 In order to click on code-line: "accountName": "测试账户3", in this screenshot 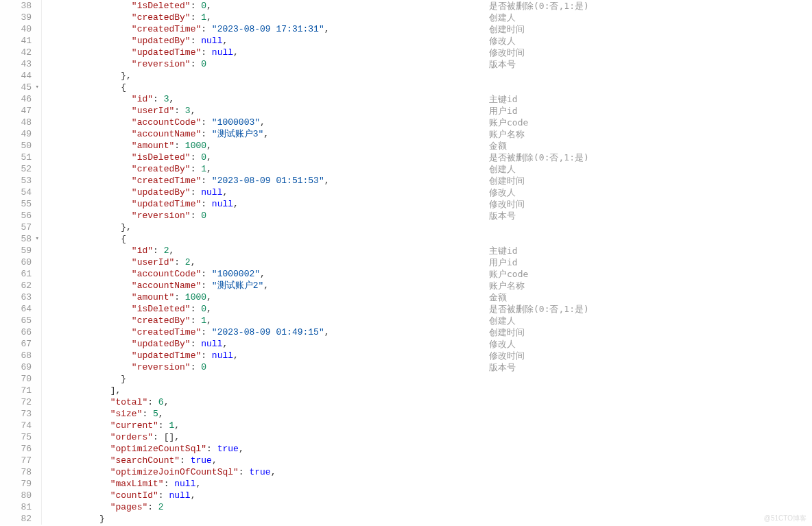, I will do `click(265, 134)`.